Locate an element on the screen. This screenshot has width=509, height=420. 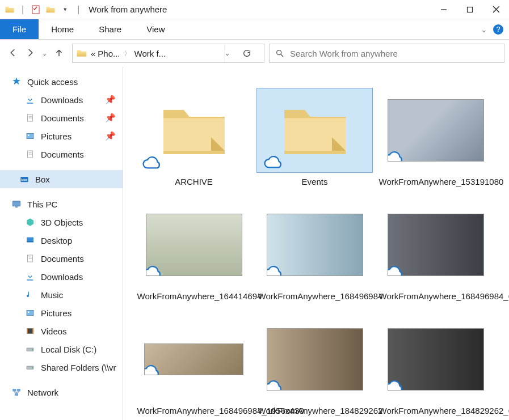
minimize-button is located at coordinates (444, 10).